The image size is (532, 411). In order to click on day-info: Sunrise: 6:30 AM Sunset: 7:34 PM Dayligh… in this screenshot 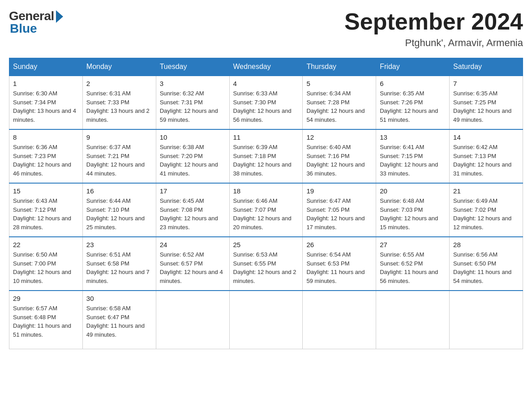, I will do `click(46, 107)`.